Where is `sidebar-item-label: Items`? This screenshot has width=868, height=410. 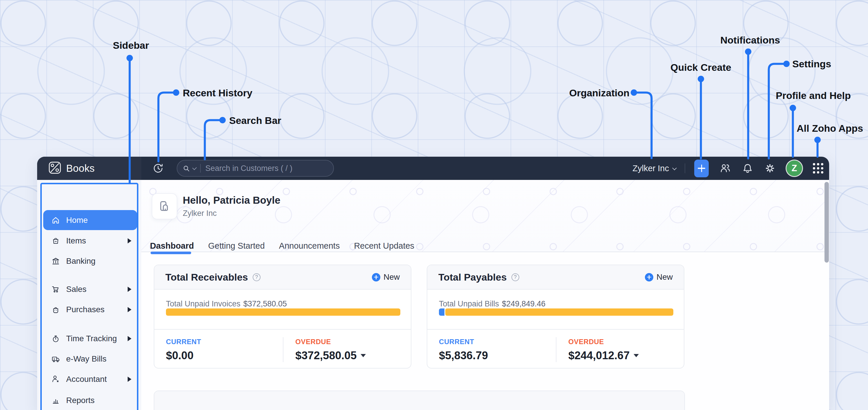 sidebar-item-label: Items is located at coordinates (76, 241).